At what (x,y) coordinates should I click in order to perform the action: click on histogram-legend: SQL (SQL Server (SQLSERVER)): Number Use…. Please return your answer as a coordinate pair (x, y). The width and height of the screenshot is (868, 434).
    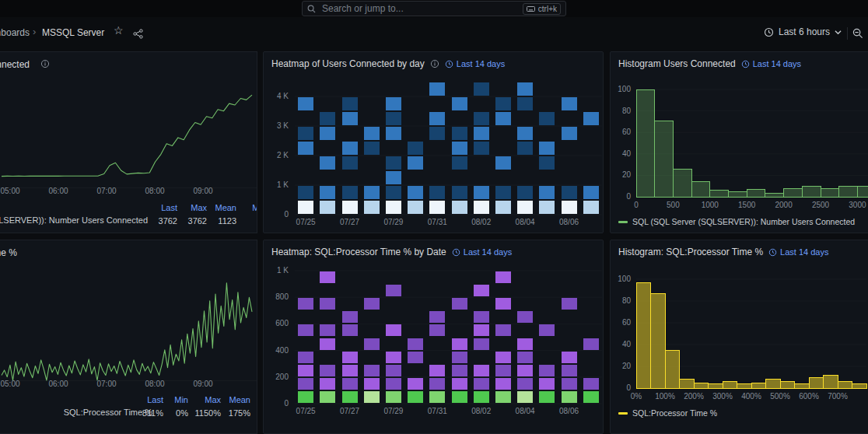
    Looking at the image, I should click on (737, 222).